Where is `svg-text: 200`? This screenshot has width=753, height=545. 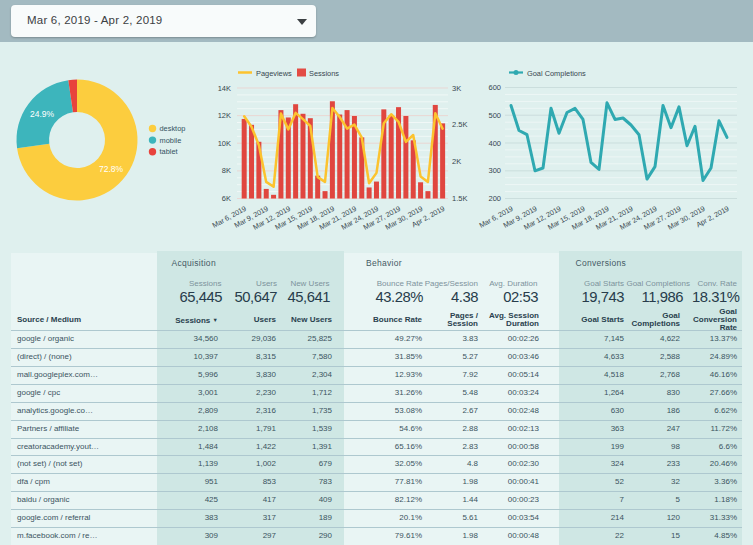 svg-text: 200 is located at coordinates (494, 198).